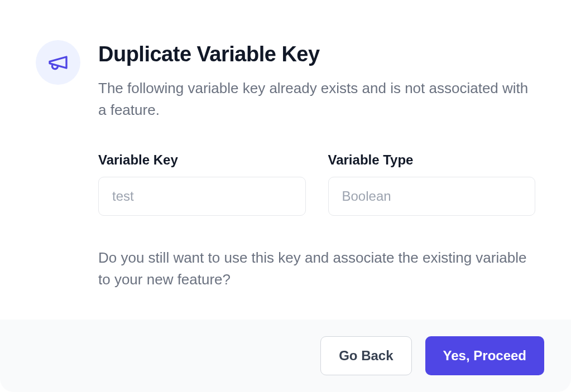 This screenshot has height=392, width=571. I want to click on go-back-button: Go Back, so click(366, 356).